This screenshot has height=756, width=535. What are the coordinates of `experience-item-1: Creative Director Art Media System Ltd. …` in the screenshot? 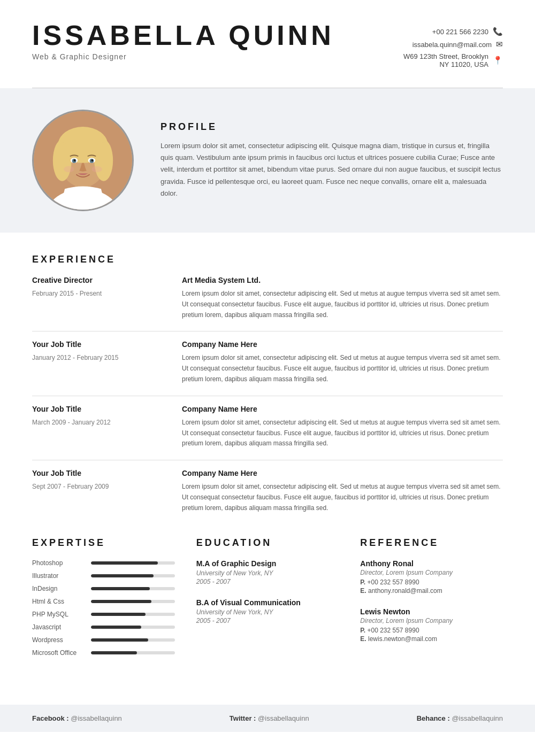 It's located at (268, 299).